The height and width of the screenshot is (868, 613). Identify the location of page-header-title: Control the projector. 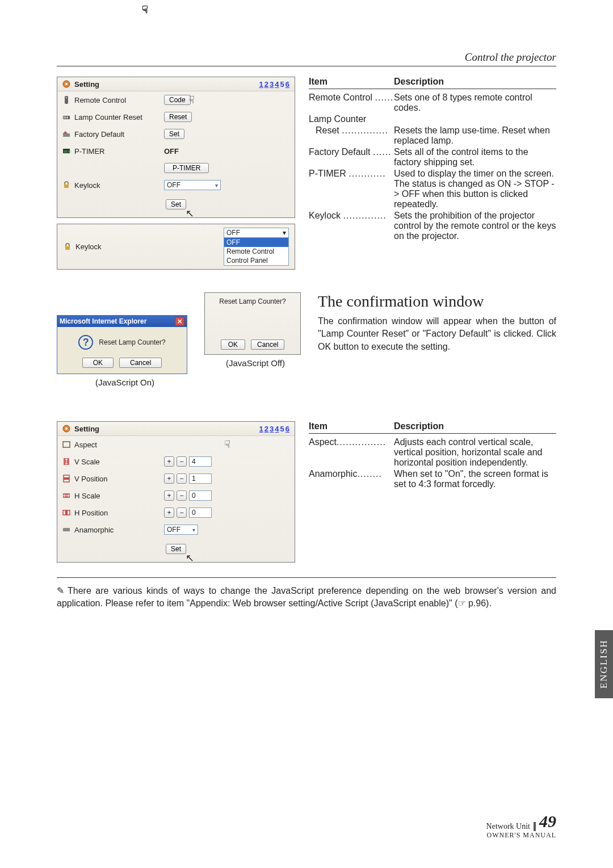
(306, 59).